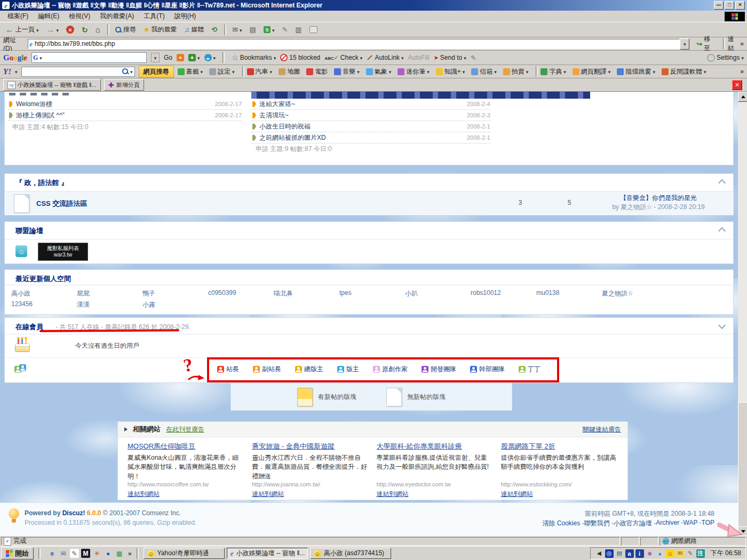 The image size is (747, 560). Describe the element at coordinates (97, 554) in the screenshot. I see `quick-launch-icon: ✳` at that location.